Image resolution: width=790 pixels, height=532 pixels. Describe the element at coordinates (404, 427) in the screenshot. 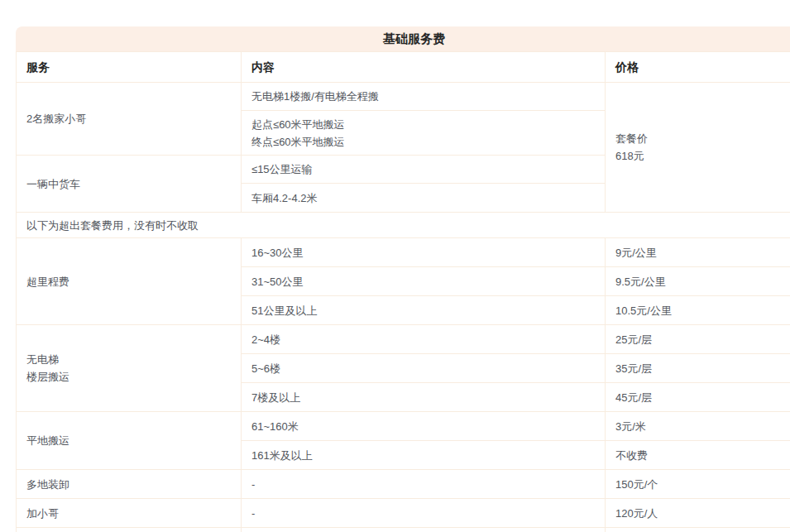

I see `table-row: 平地搬运 61~160米 3元/米` at that location.